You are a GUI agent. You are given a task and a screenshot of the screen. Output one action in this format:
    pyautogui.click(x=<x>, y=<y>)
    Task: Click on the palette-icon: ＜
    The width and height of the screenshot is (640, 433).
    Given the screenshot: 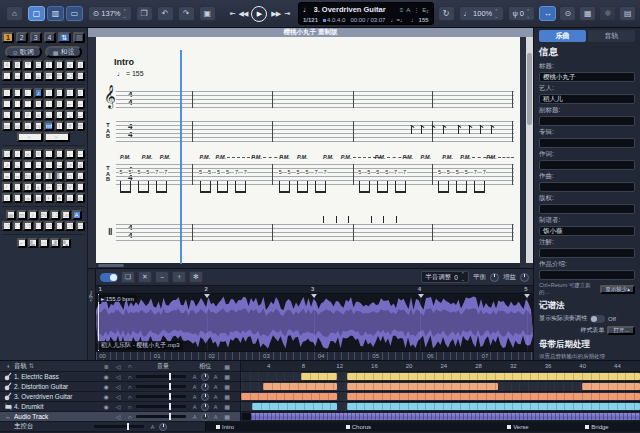 What is the action you would take?
    pyautogui.click(x=30, y=137)
    